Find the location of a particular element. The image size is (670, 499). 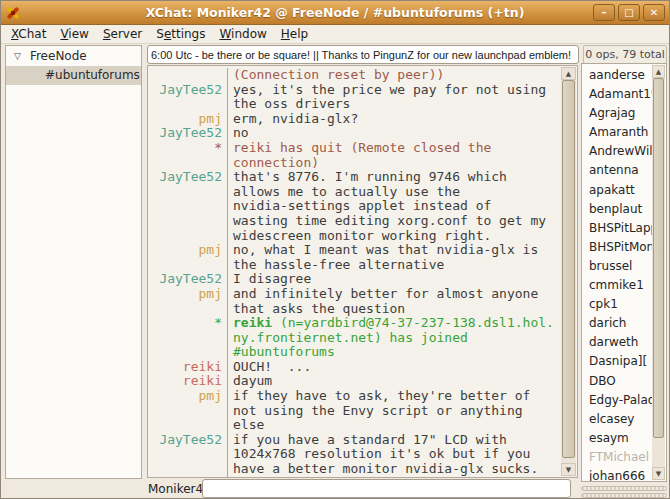

chat-text: the hassle-free alternative is located at coordinates (336, 266).